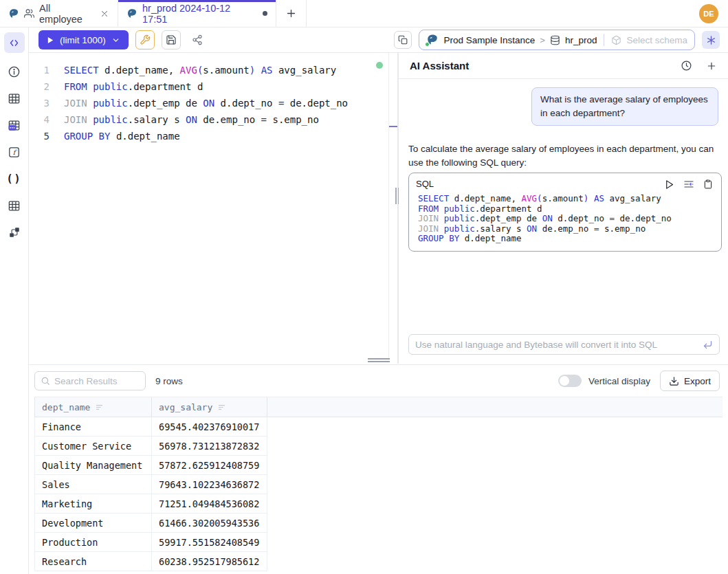  I want to click on code-line: JOIN public.dept_emp de ON d.dept_no = d…, so click(566, 219).